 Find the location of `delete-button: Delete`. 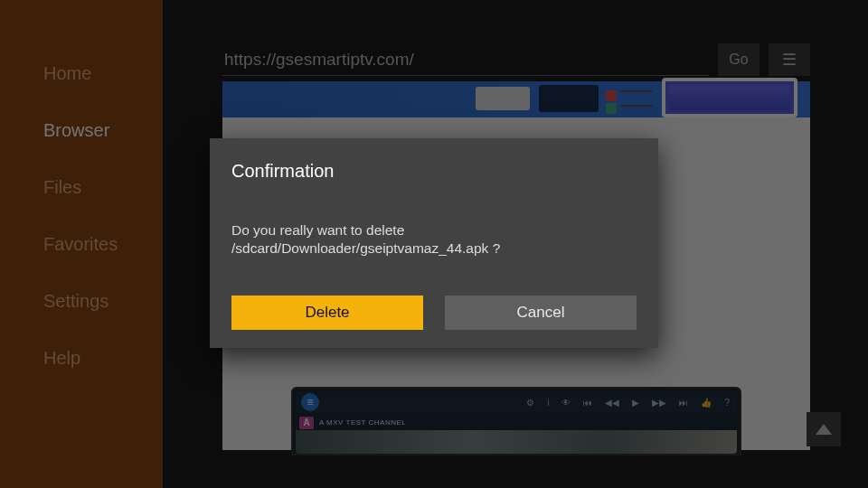

delete-button: Delete is located at coordinates (327, 313).